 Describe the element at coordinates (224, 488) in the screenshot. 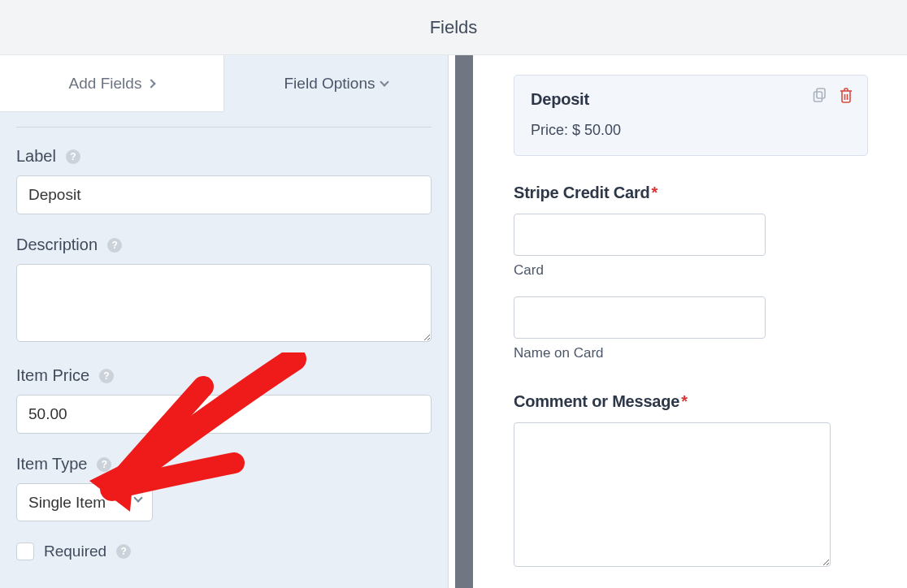

I see `group-item-type: Item Type ? Single Item` at that location.